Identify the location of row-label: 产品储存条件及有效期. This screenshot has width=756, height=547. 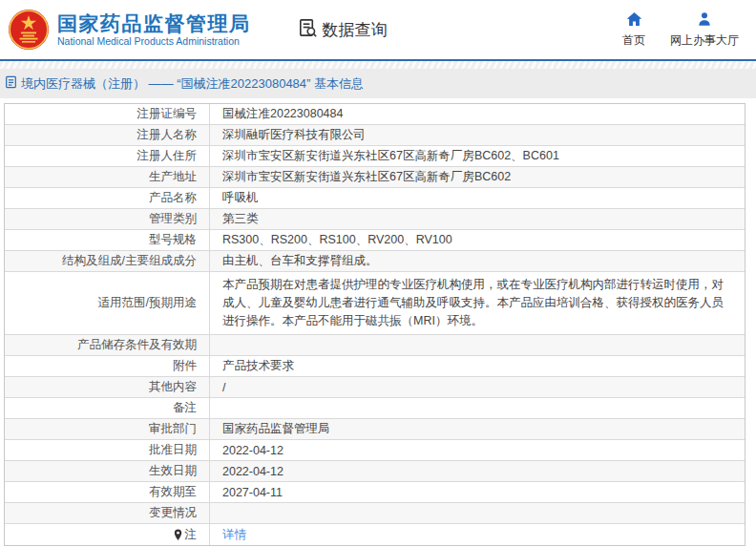
(107, 346).